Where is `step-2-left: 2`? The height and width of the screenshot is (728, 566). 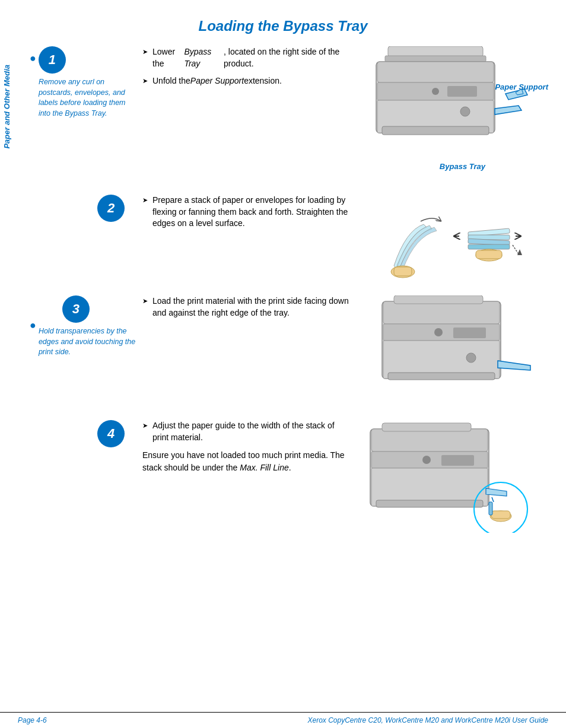
step-2-left: 2 is located at coordinates (83, 208).